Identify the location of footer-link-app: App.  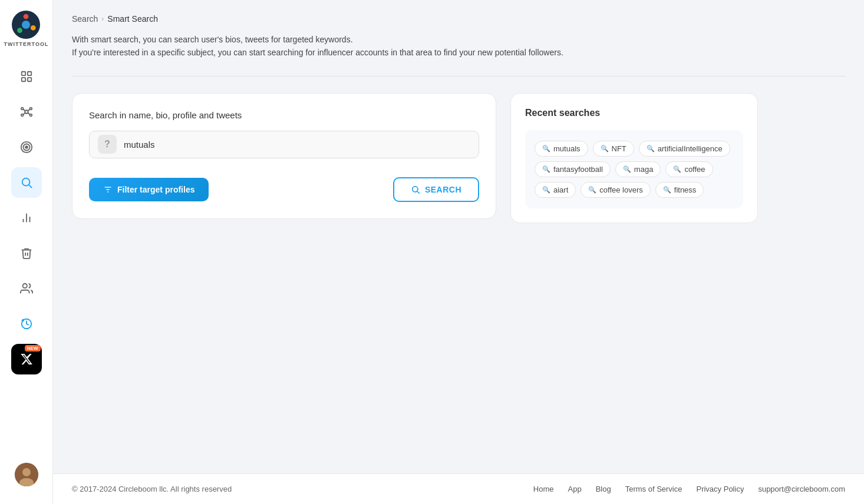
(575, 489).